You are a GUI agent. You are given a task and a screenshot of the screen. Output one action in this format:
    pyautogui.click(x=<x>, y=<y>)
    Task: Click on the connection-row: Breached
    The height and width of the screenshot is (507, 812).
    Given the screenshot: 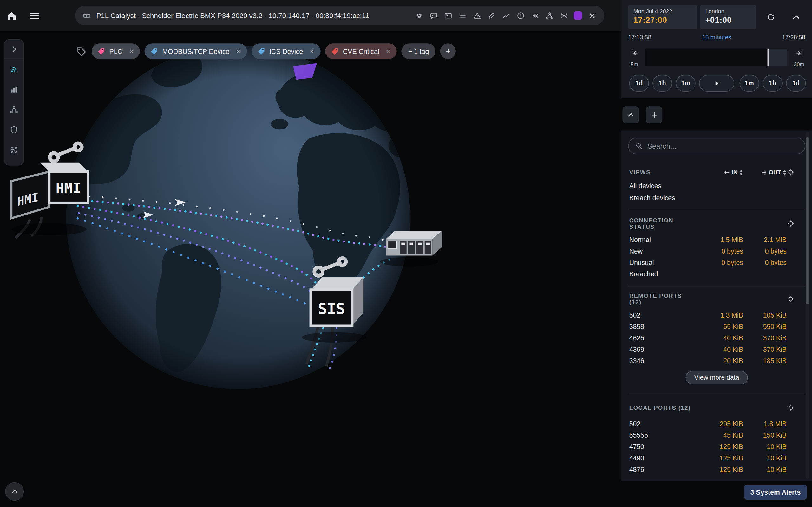 What is the action you would take?
    pyautogui.click(x=717, y=274)
    